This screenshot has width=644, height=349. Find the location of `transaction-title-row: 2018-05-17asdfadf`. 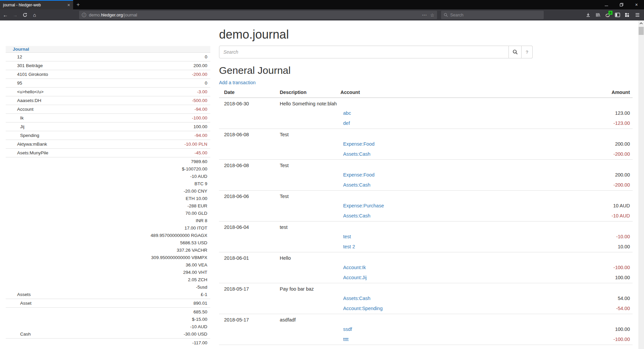

transaction-title-row: 2018-05-17asdfadf is located at coordinates (426, 319).